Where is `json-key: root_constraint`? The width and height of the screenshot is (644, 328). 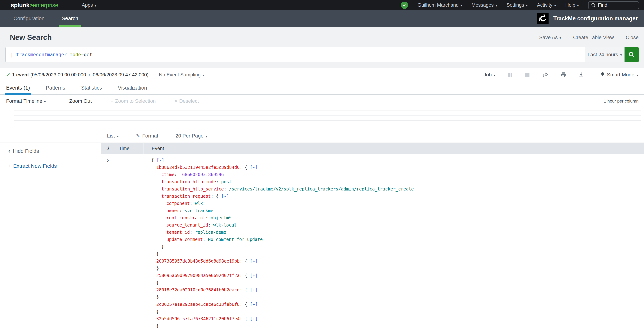
json-key: root_constraint is located at coordinates (186, 218).